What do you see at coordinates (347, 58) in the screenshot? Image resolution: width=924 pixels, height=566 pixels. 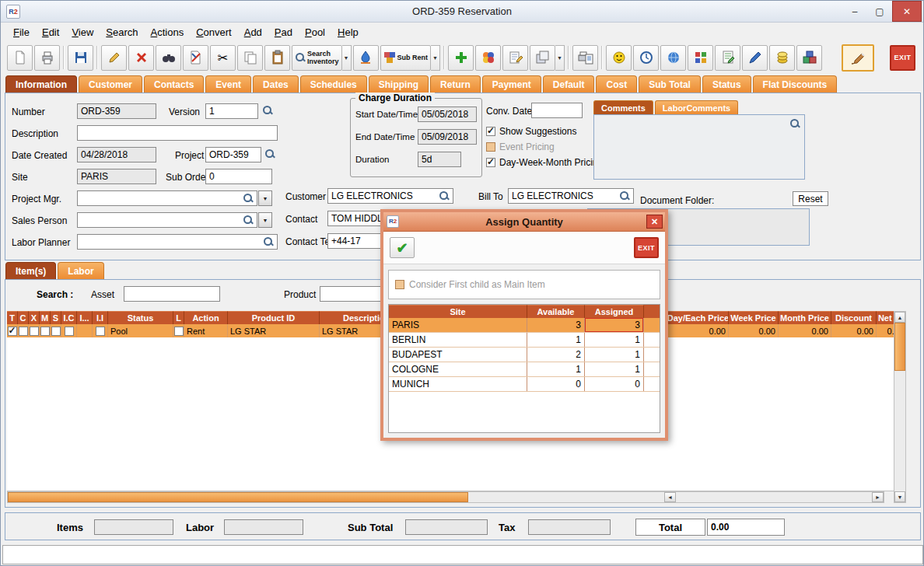 I see `search-inventory-dropdown: ▼` at bounding box center [347, 58].